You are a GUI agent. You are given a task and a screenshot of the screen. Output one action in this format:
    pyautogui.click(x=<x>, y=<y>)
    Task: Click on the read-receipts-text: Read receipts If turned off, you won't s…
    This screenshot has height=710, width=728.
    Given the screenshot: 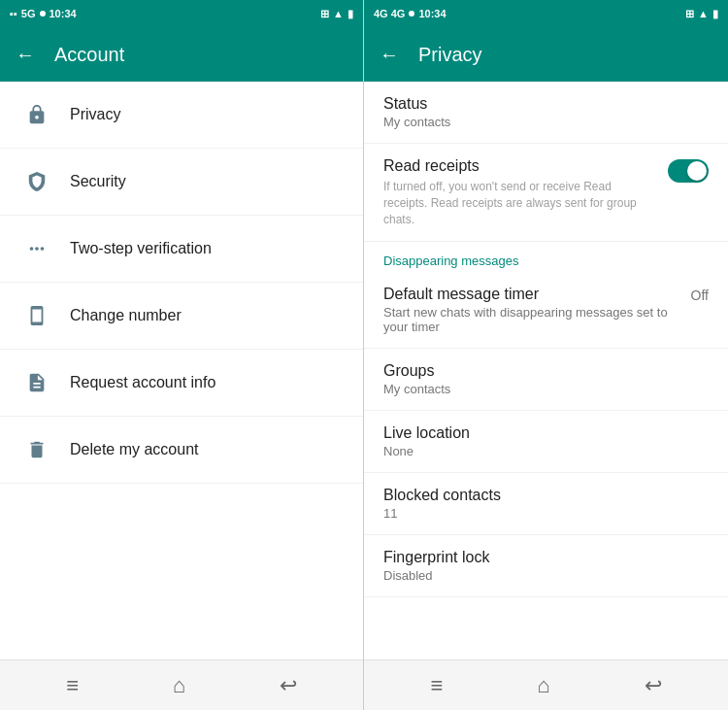 What is the action you would take?
    pyautogui.click(x=520, y=192)
    